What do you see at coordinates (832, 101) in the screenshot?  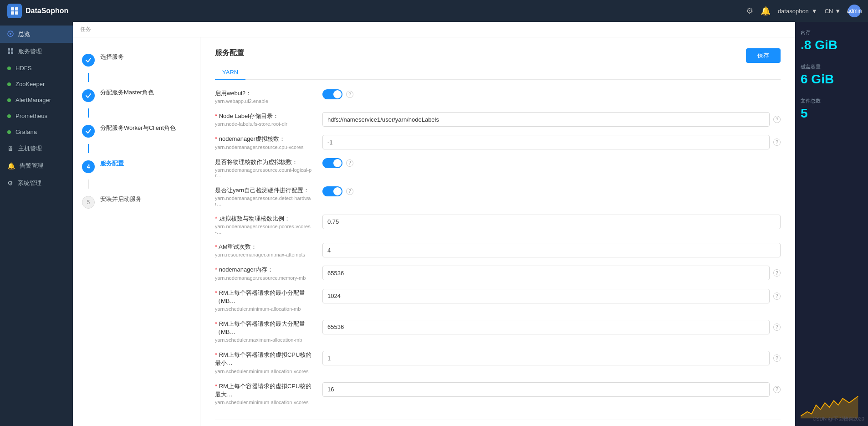 I see `stat-files-label: 文件总数` at bounding box center [832, 101].